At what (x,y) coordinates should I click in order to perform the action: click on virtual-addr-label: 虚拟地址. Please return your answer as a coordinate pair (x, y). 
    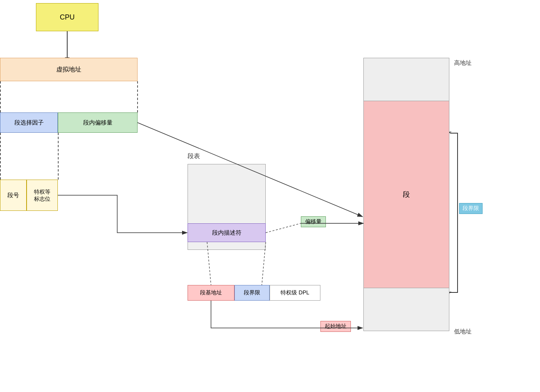
    Looking at the image, I should click on (69, 69).